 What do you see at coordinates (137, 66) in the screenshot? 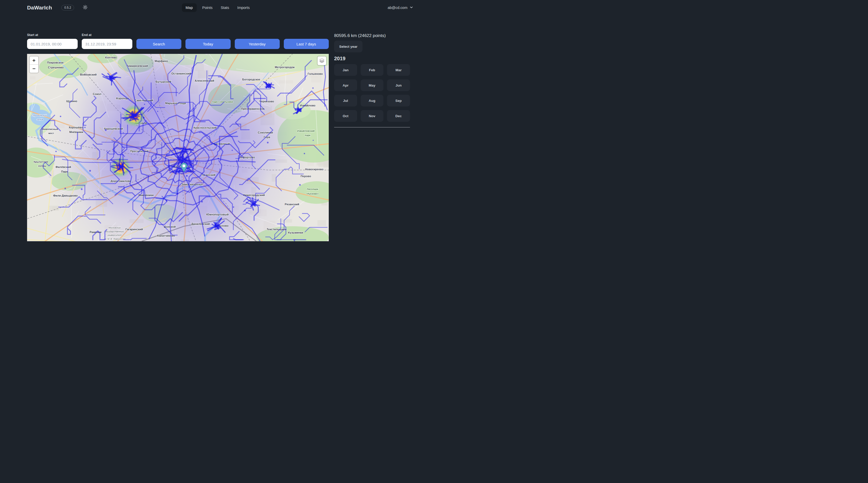
I see `svg-text: Тимирязевский` at bounding box center [137, 66].